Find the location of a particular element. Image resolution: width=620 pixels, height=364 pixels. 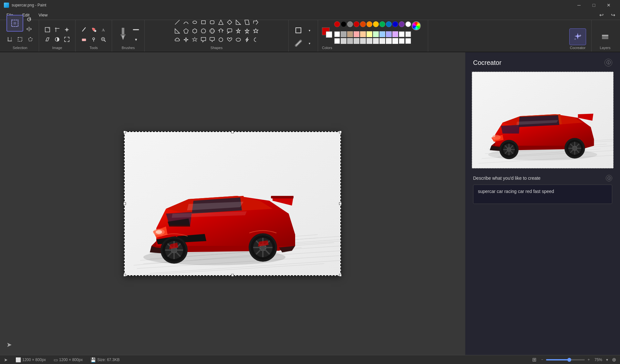

panel-info-button: ⓘ is located at coordinates (608, 63).